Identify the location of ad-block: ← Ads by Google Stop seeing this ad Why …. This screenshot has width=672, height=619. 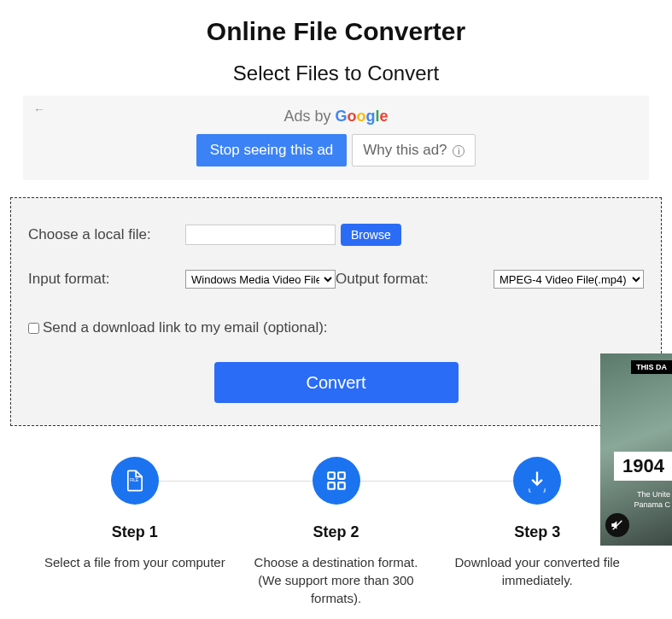
(336, 138).